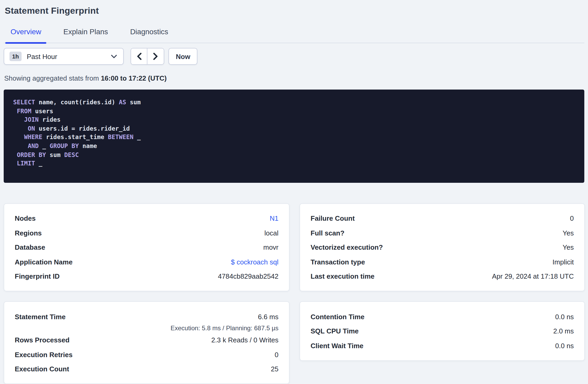 The image size is (588, 384). Describe the element at coordinates (139, 56) in the screenshot. I see `chevron-left-icon` at that location.